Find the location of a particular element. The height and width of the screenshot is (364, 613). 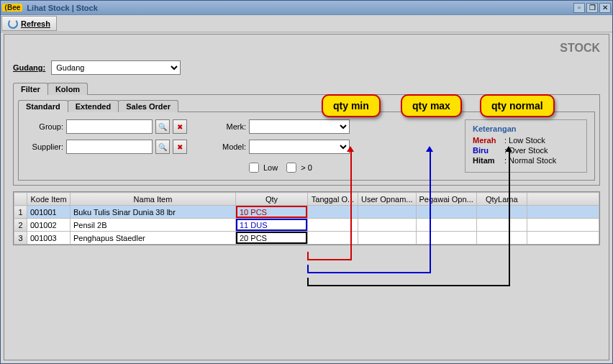

merk-select is located at coordinates (299, 127).